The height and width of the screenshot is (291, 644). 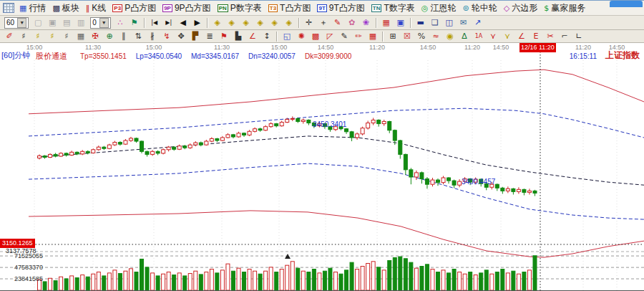 What do you see at coordinates (550, 37) in the screenshot?
I see `scissors-icon: ✂` at bounding box center [550, 37].